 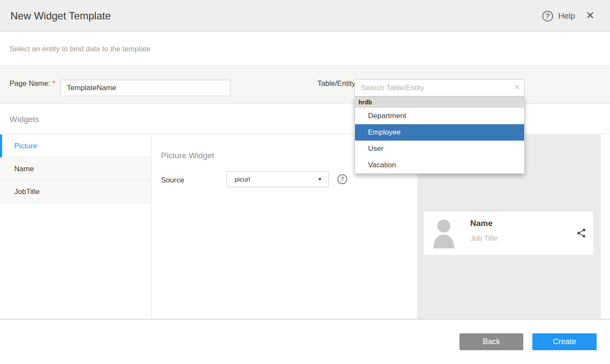 I want to click on source-select-value: picurl, so click(x=242, y=179).